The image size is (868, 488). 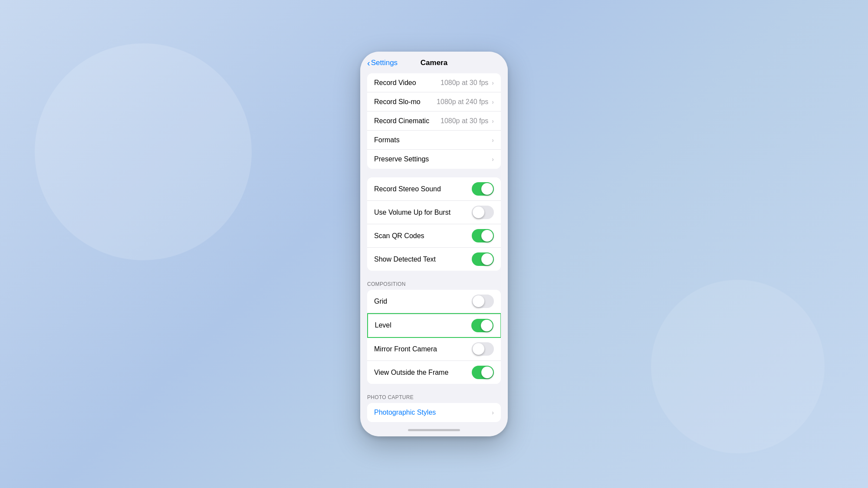 I want to click on formats-label: Formats, so click(x=387, y=140).